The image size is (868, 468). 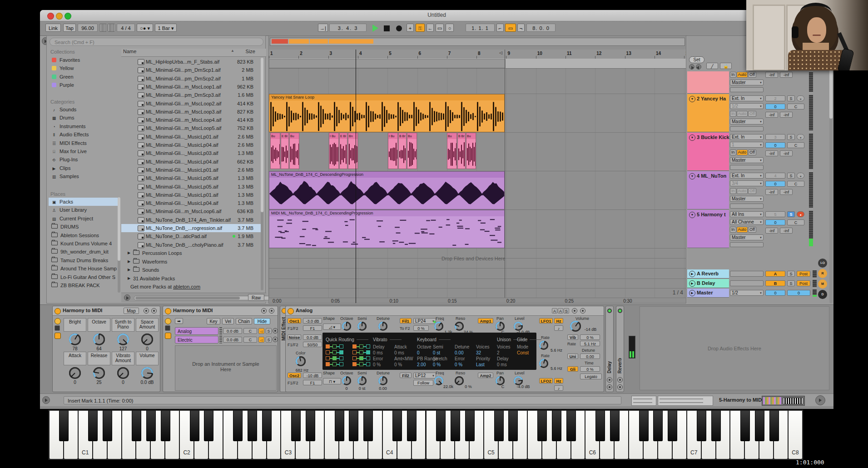 I want to click on back-to-arrangement-button: ←, so click(x=430, y=28).